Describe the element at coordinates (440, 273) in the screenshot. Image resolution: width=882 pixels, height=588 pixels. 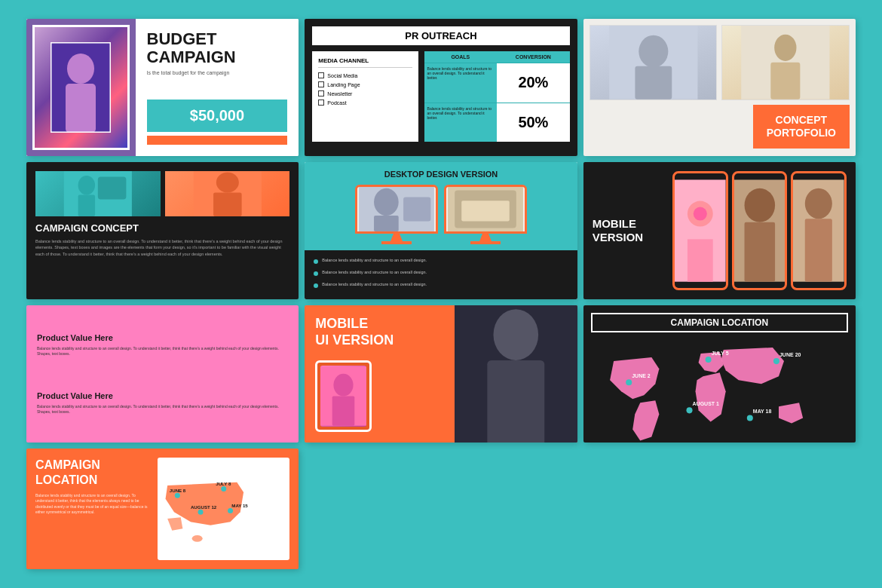
I see `bullet-2: Balance lends stability and structure to…` at that location.